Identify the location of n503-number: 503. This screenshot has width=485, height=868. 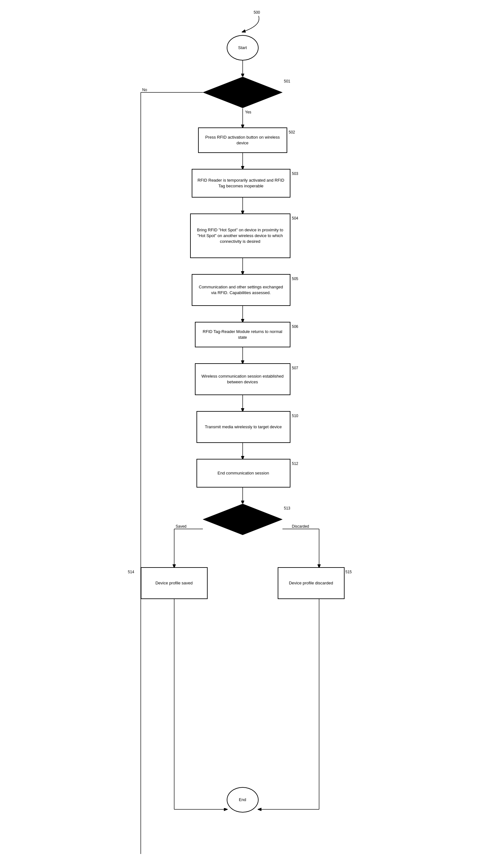
(295, 174).